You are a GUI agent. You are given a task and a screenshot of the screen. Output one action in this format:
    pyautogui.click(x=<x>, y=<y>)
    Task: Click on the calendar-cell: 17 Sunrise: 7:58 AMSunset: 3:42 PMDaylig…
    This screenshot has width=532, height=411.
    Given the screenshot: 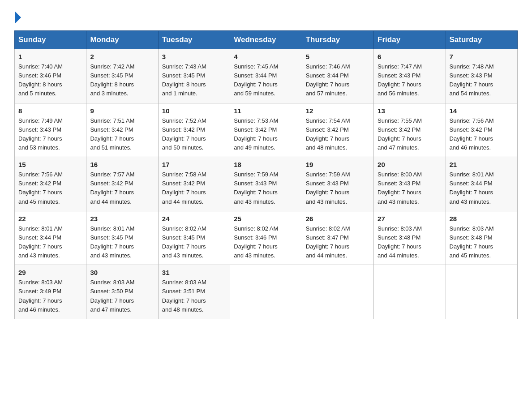 What is the action you would take?
    pyautogui.click(x=194, y=184)
    